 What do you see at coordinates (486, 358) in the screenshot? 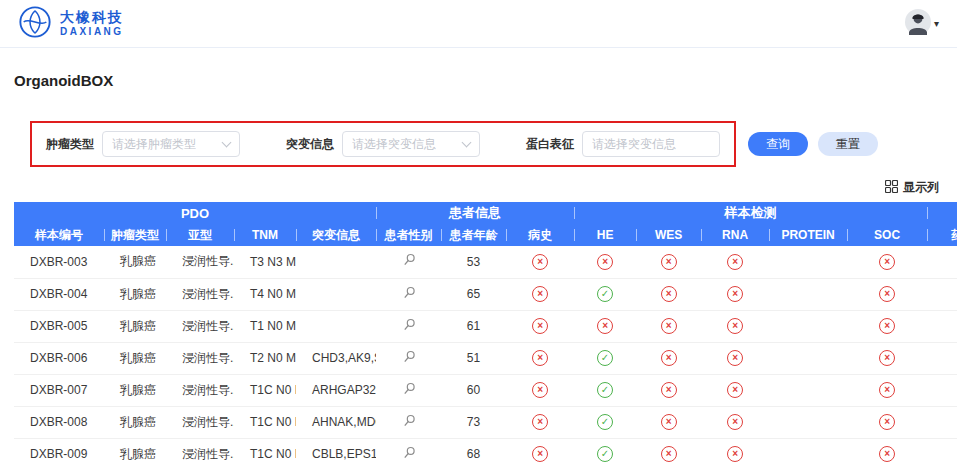
I see `table-row: DXBR-006乳腺癌浸润性导...T2 N0 M0CHD3,AK9,SH3..…` at bounding box center [486, 358].